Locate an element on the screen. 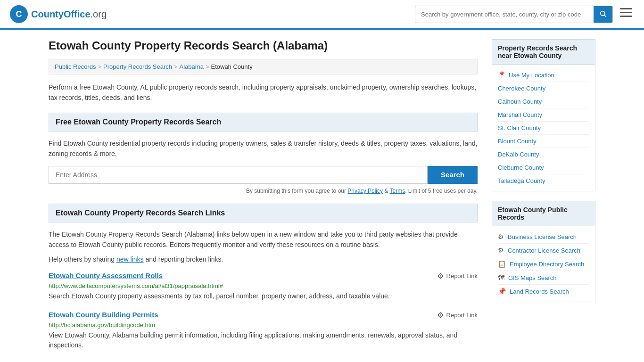 Image resolution: width=644 pixels, height=362 pixels. global-search-input is located at coordinates (504, 14).